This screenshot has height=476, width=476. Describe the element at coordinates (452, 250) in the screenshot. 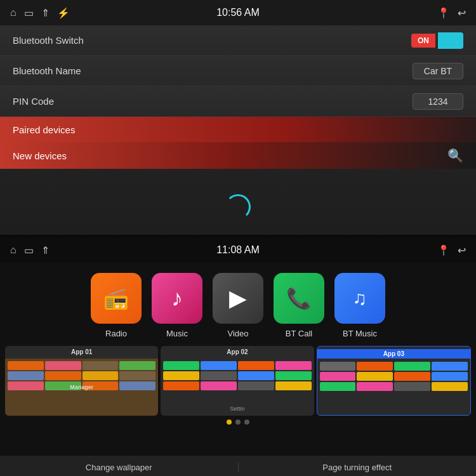

I see `bottom-status-bar-right: 📍 ↩` at that location.